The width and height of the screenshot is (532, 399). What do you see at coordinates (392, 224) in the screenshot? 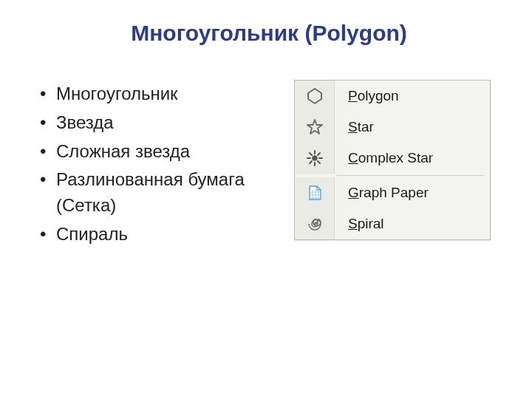
I see `menu-item-spiral: Spiral` at bounding box center [392, 224].